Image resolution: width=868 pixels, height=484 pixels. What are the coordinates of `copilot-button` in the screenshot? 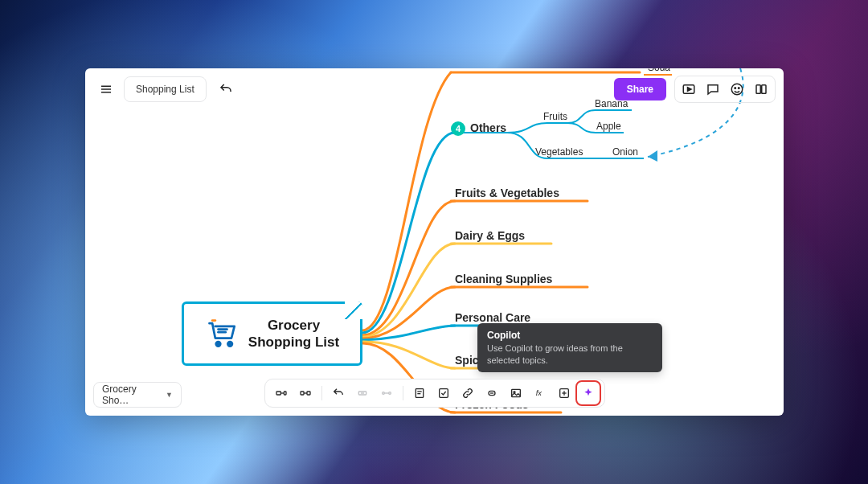 It's located at (588, 393).